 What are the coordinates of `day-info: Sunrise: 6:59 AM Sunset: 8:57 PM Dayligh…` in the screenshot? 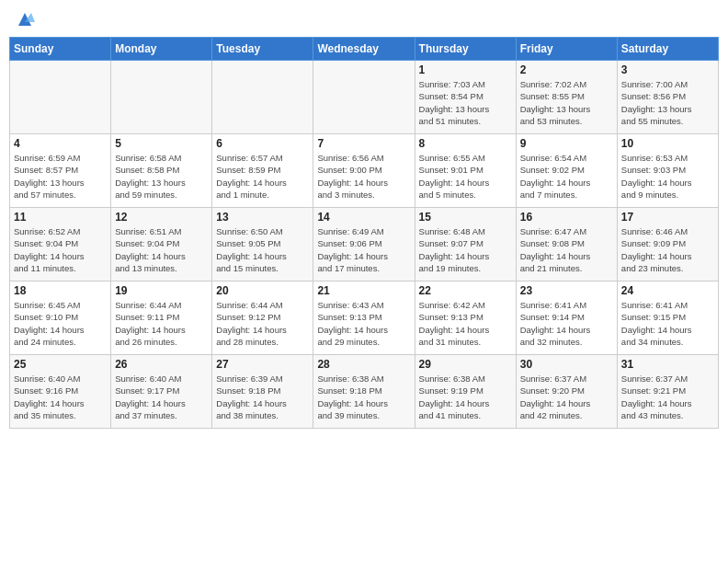 It's located at (61, 177).